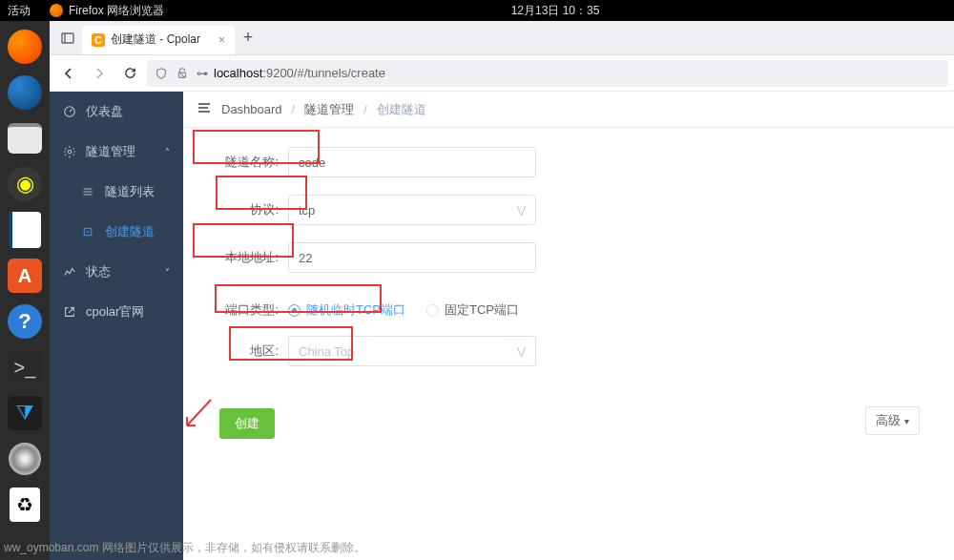  What do you see at coordinates (182, 73) in the screenshot?
I see `lock-icon` at bounding box center [182, 73].